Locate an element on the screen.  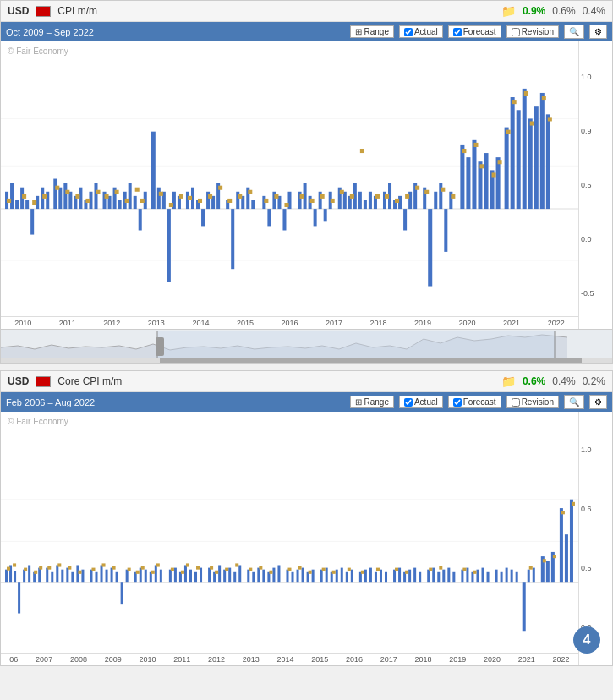
chart2-revision-checkbox is located at coordinates (516, 402).